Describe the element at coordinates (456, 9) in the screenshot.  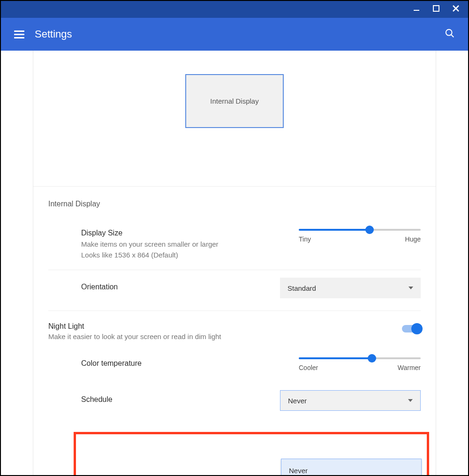
I see `close-icon` at that location.